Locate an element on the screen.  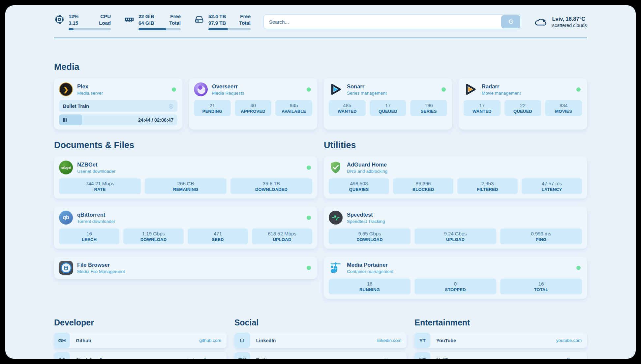
search-input is located at coordinates (392, 22).